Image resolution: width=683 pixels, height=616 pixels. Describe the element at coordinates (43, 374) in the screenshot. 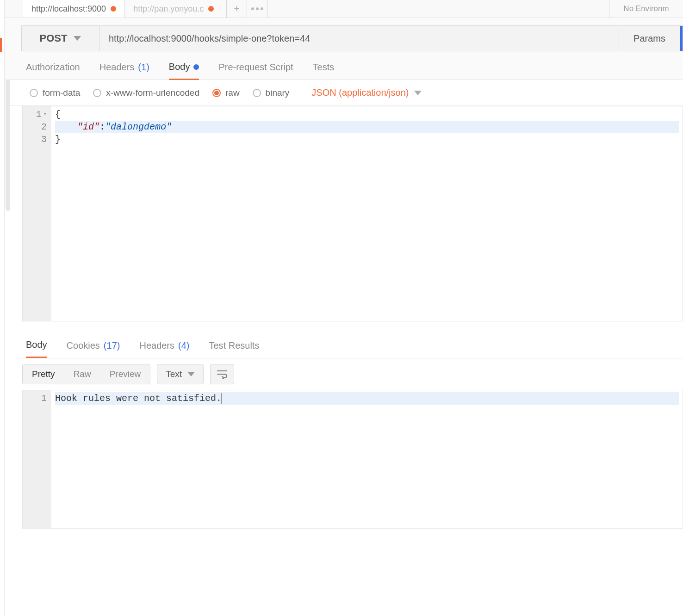

I see `view-pretty: Pretty` at that location.